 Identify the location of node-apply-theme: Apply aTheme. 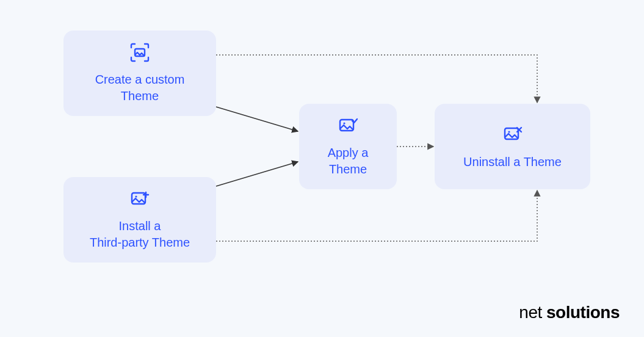
(348, 147).